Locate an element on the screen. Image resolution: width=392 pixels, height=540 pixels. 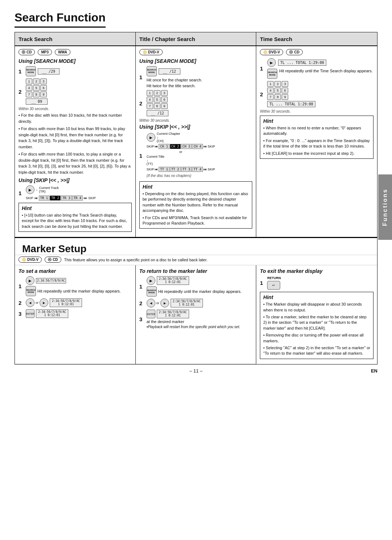
or-left-btn2: ◀ is located at coordinates (151, 303).